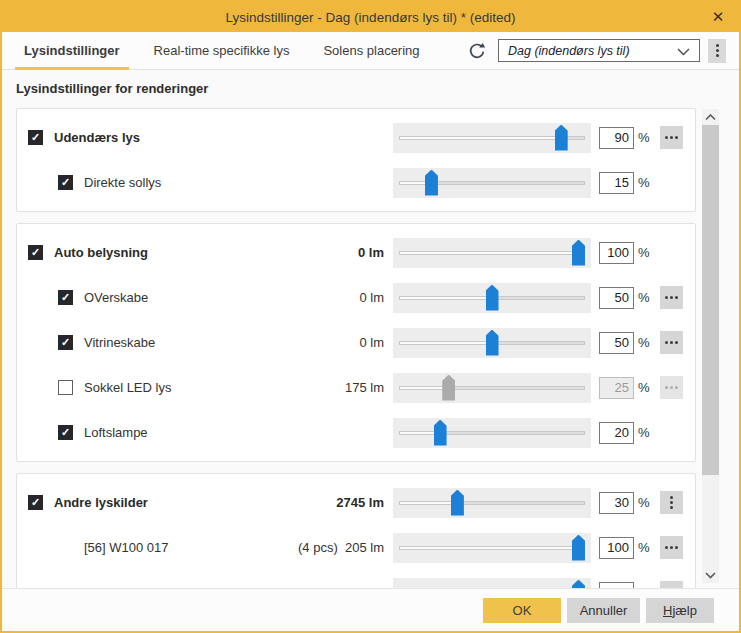 Image resolution: width=741 pixels, height=633 pixels. I want to click on chevron-down-icon, so click(684, 51).